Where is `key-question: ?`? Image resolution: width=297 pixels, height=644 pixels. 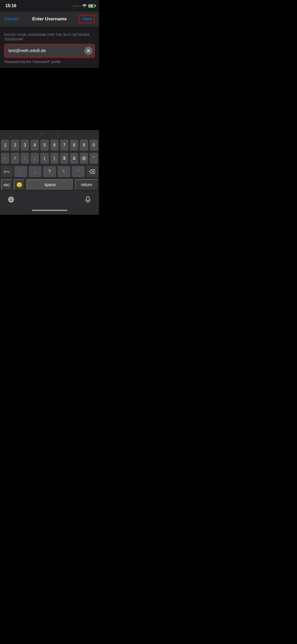 key-question: ? is located at coordinates (50, 172).